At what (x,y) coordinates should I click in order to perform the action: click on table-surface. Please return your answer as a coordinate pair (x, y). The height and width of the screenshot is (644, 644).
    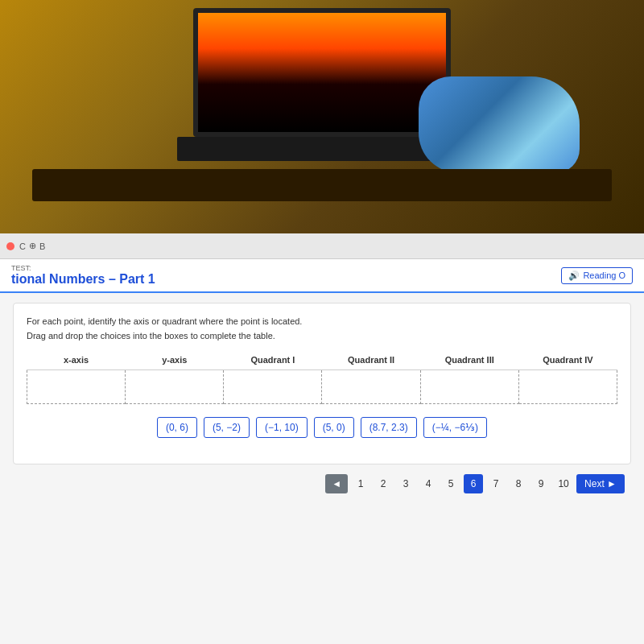
    Looking at the image, I should click on (322, 185).